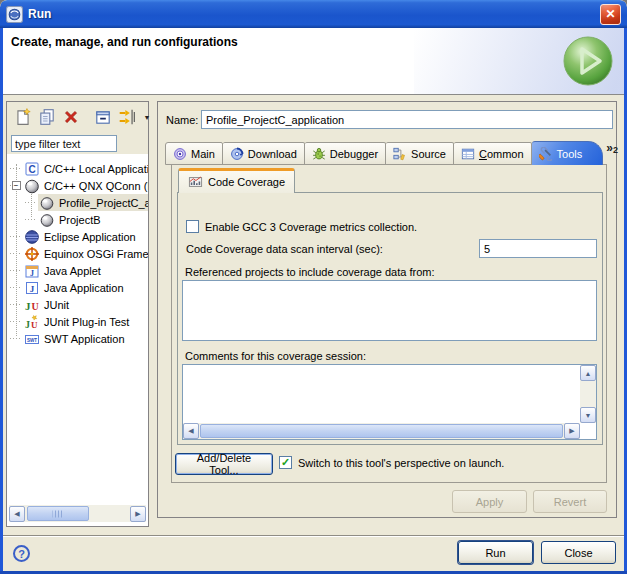 Image resolution: width=627 pixels, height=574 pixels. What do you see at coordinates (390, 310) in the screenshot?
I see `referenced-projects-list` at bounding box center [390, 310].